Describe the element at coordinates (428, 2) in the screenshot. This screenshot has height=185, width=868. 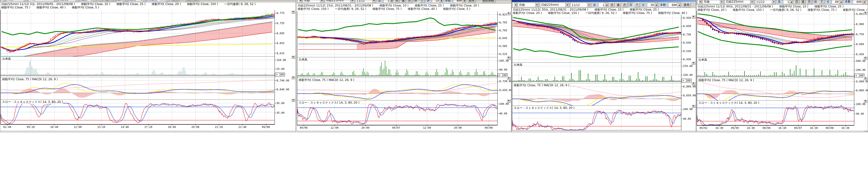
I see `minutes-label: 分` at that location.